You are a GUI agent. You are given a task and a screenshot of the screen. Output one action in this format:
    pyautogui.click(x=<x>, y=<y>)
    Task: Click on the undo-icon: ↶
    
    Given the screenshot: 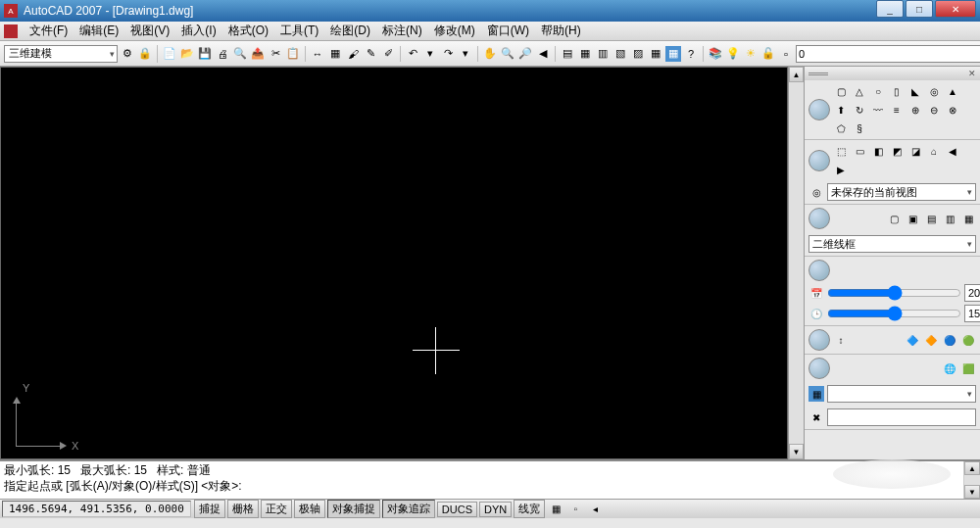 What is the action you would take?
    pyautogui.click(x=413, y=54)
    